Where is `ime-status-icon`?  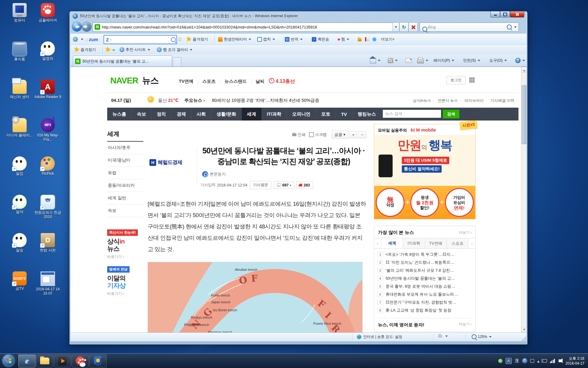 ime-status-icon is located at coordinates (500, 361).